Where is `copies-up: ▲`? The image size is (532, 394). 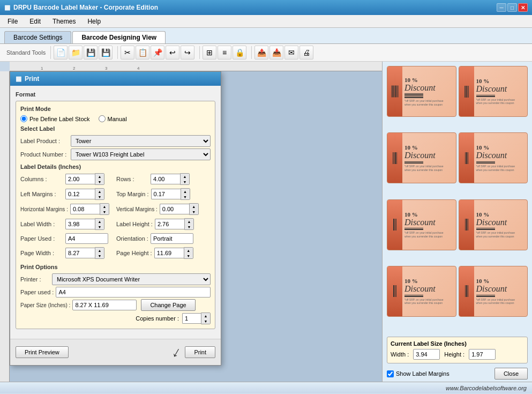
copies-up: ▲ is located at coordinates (206, 316).